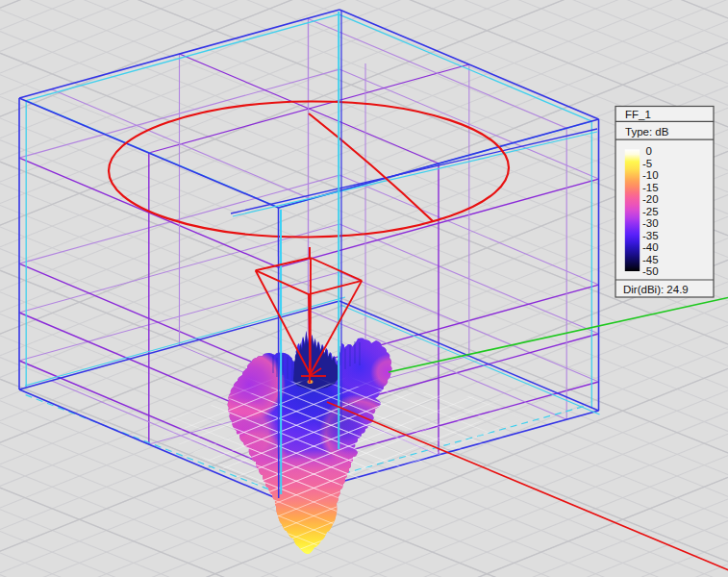 The width and height of the screenshot is (728, 577). What do you see at coordinates (650, 223) in the screenshot?
I see `svg-text: -30` at bounding box center [650, 223].